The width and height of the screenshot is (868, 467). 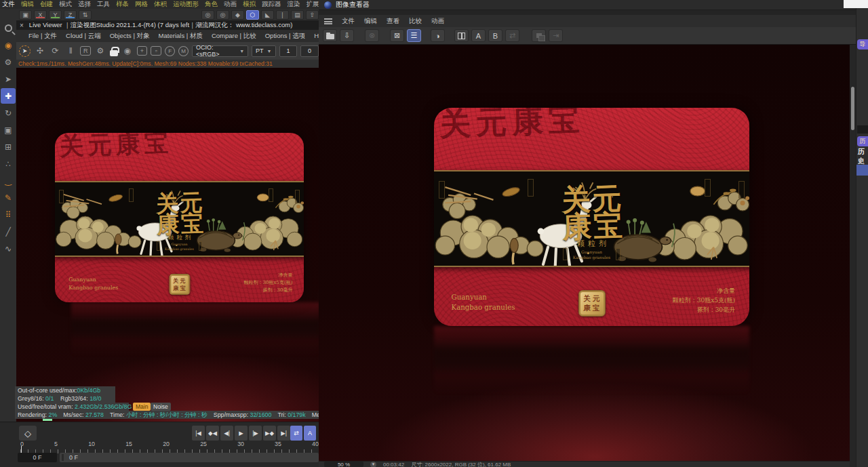 I want to click on region-focus-icon: ◉, so click(x=127, y=51).